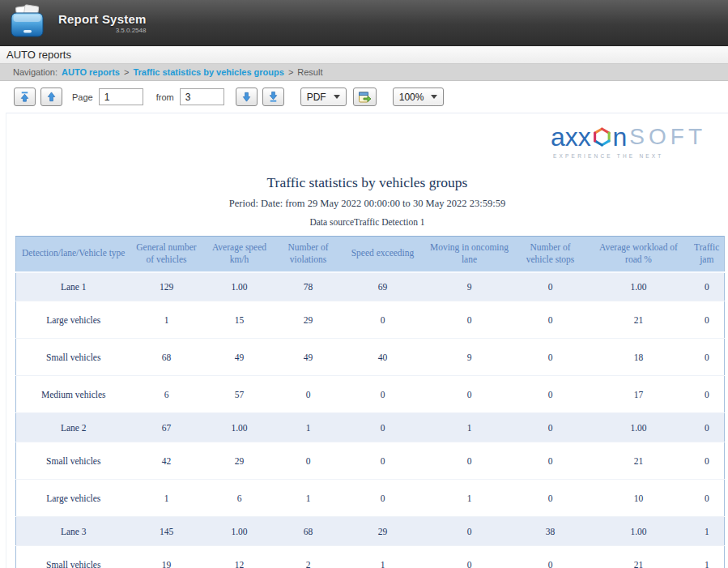  What do you see at coordinates (371, 498) in the screenshot?
I see `vehicle-row: Large vehicles161010100` at bounding box center [371, 498].